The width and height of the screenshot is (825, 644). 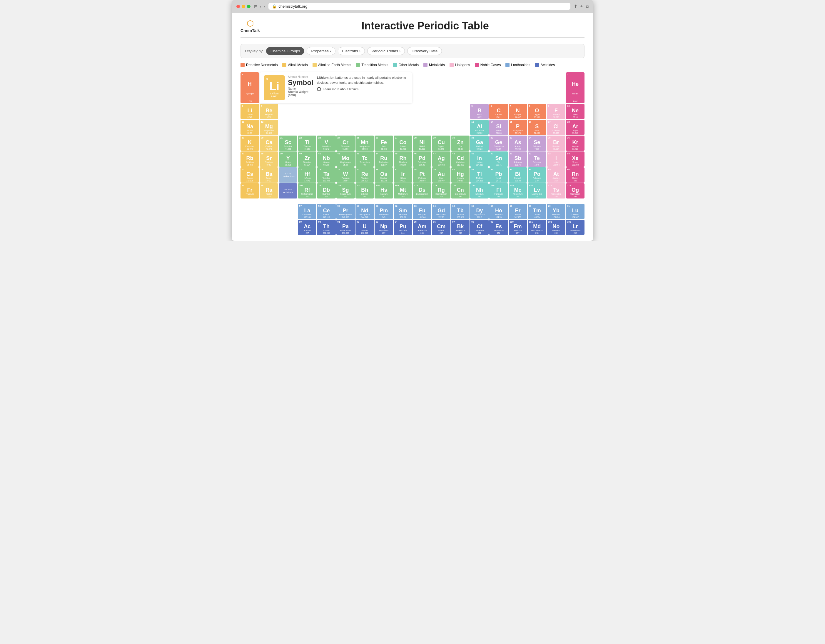 I want to click on element-Hg: 80HgMercury200.59, so click(x=460, y=175).